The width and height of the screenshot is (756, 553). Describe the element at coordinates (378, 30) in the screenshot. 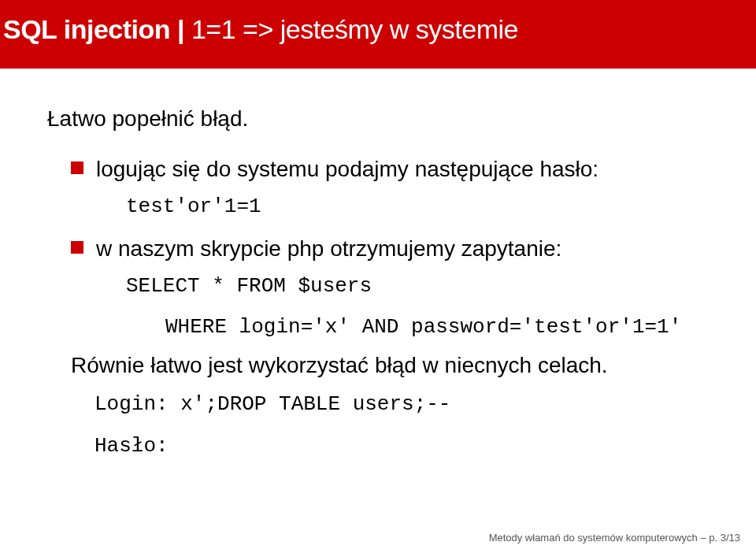

I see `slide-title: SQL injection | 1=1 => jesteśmy w system…` at that location.